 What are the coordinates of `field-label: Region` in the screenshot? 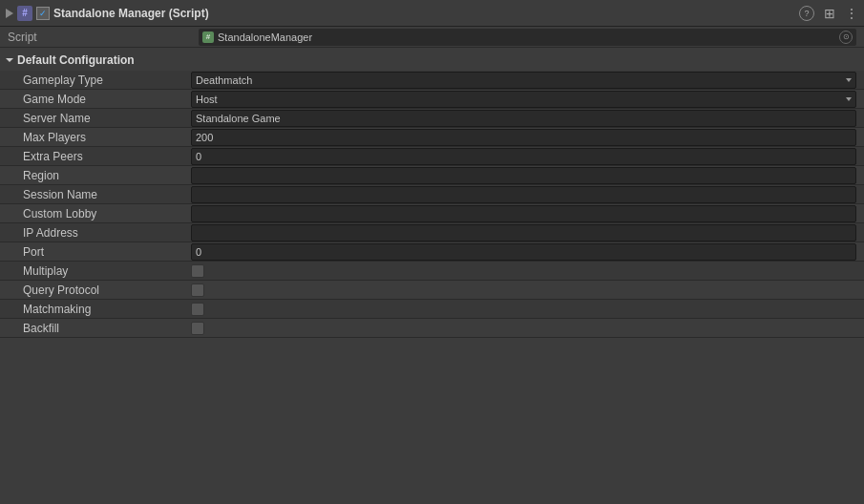 It's located at (107, 176).